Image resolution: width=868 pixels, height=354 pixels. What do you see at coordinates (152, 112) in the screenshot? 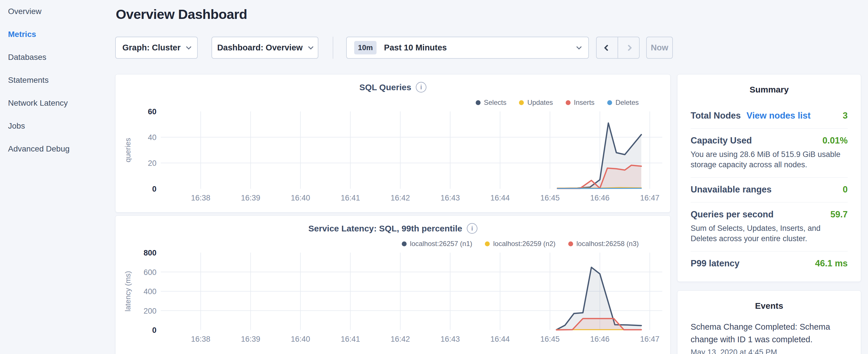
I see `svg-text: 60` at bounding box center [152, 112].